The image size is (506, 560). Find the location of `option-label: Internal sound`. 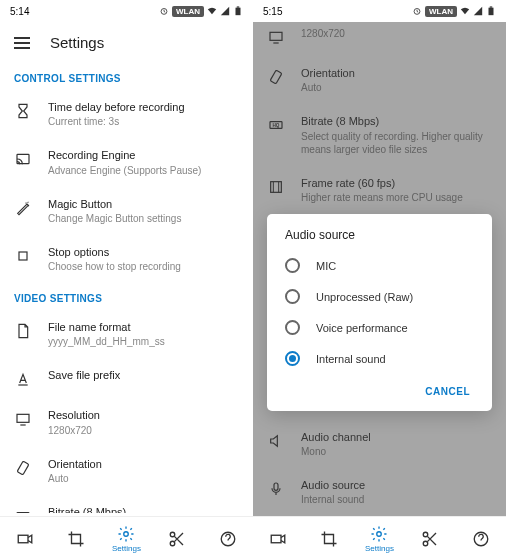

option-label: Internal sound is located at coordinates (351, 359).